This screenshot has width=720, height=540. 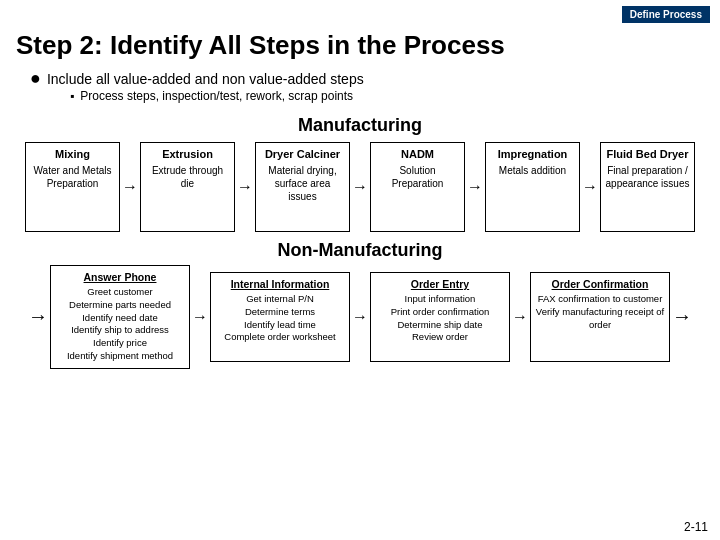 What do you see at coordinates (666, 14) in the screenshot?
I see `define-process-badge: Define Process` at bounding box center [666, 14].